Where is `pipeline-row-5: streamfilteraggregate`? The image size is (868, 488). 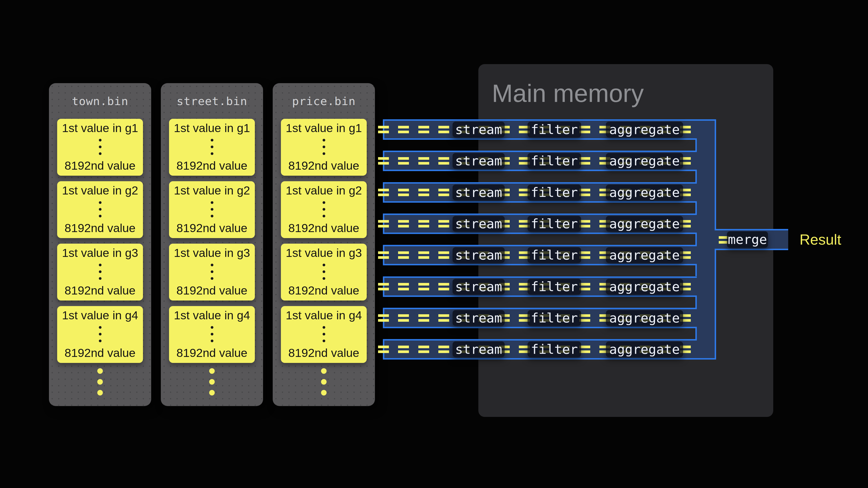
pipeline-row-5: streamfilteraggregate is located at coordinates (540, 255).